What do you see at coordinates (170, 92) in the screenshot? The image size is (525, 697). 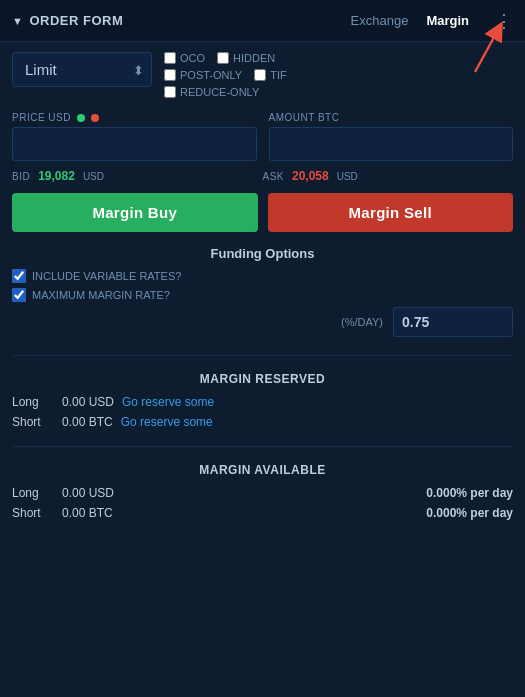 I see `reduceonly-checkbox` at bounding box center [170, 92].